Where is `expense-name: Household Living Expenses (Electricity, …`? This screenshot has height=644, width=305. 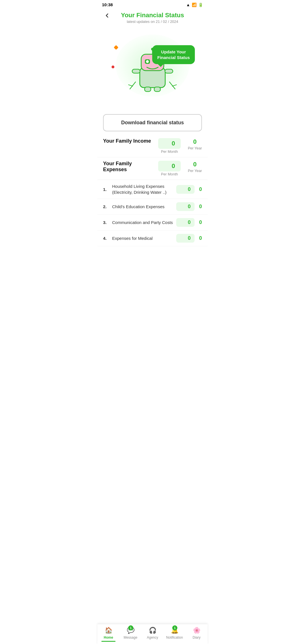 expense-name: Household Living Expenses (Electricity, … is located at coordinates (143, 189).